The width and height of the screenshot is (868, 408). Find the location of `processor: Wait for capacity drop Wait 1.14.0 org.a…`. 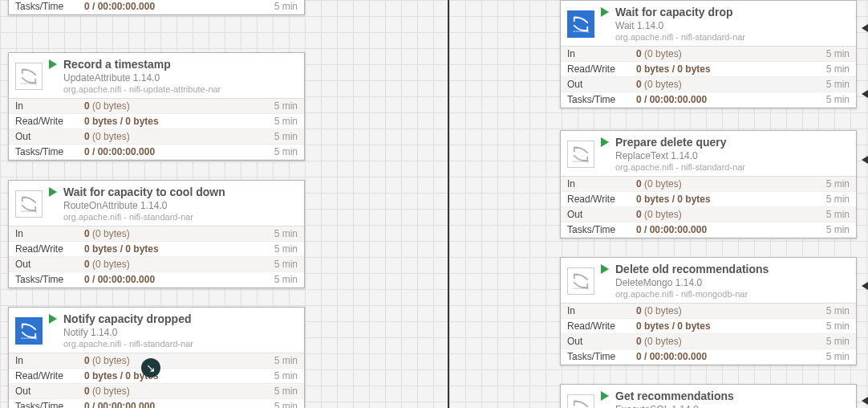

processor: Wait for capacity drop Wait 1.14.0 org.a… is located at coordinates (708, 55).